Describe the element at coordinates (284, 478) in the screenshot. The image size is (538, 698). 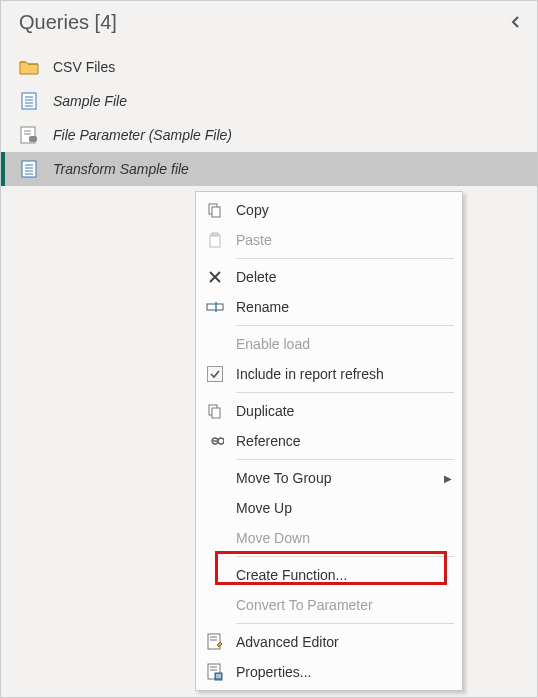
I see `menu-label: Move To Group` at that location.